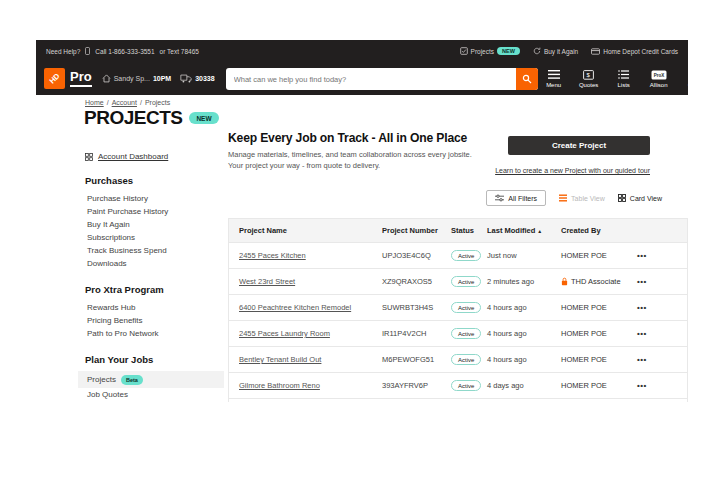 The image size is (723, 499). I want to click on credit-card-icon, so click(596, 52).